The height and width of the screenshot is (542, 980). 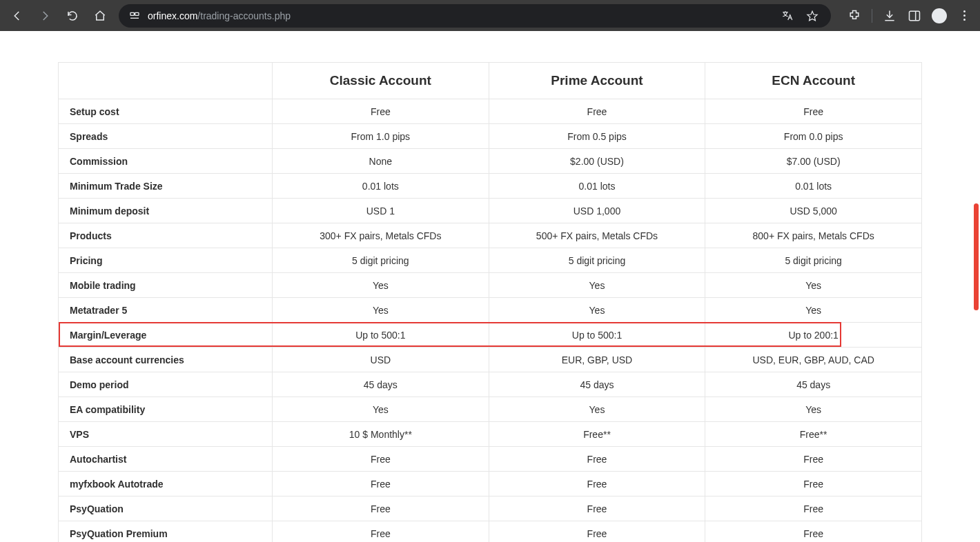 What do you see at coordinates (814, 137) in the screenshot?
I see `row-value: From 0.0 pips` at bounding box center [814, 137].